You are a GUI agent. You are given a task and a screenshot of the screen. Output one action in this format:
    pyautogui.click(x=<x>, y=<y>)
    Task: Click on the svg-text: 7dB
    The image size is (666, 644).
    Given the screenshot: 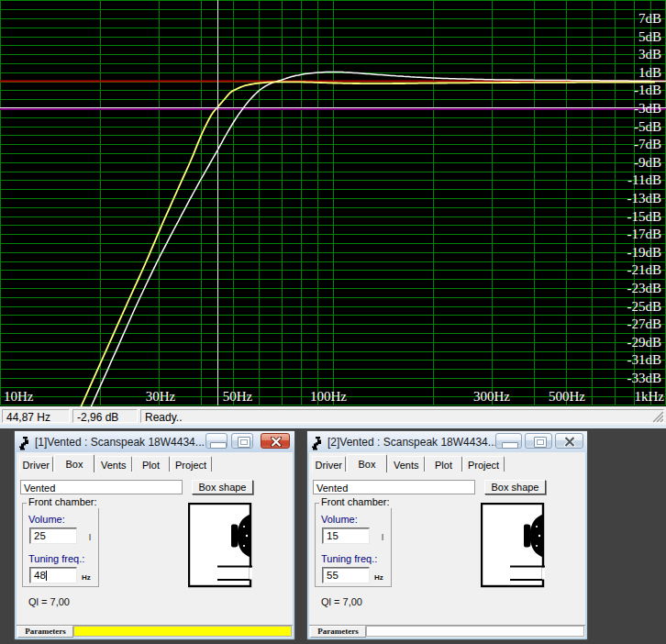 What is the action you would take?
    pyautogui.click(x=649, y=18)
    